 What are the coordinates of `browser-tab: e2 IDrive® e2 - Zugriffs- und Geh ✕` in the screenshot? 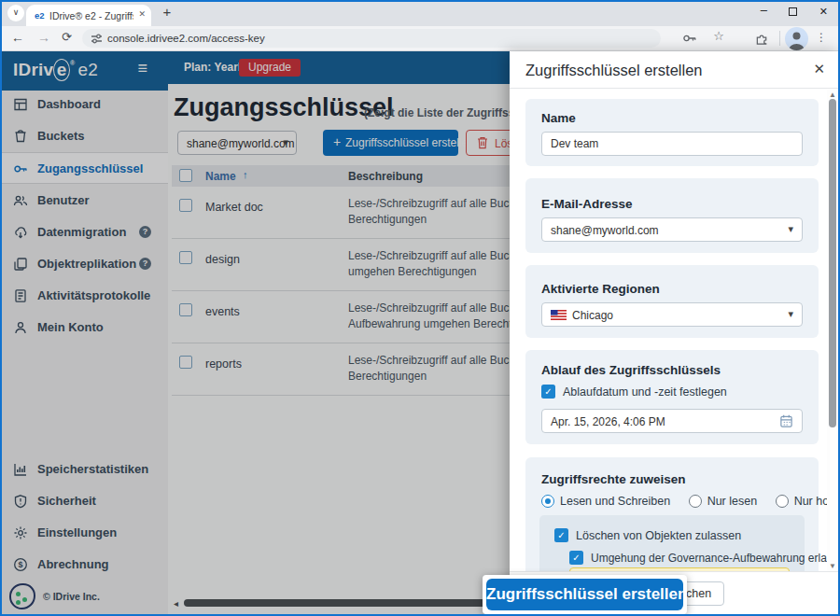 It's located at (89, 15).